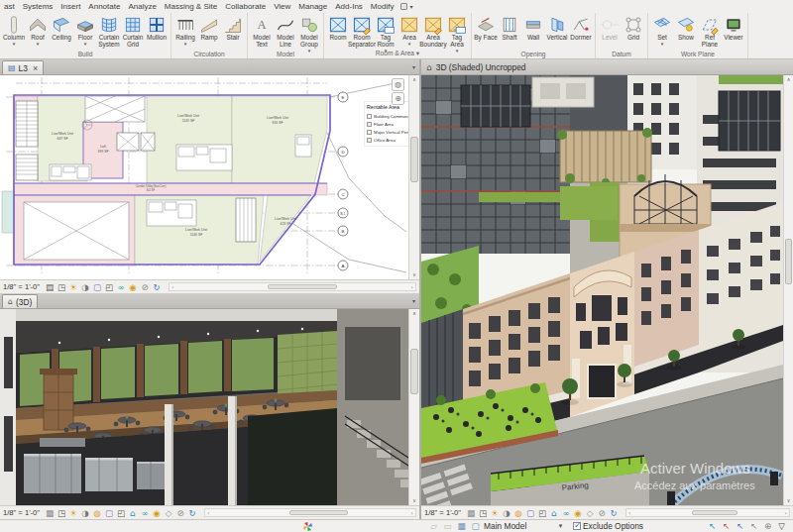  What do you see at coordinates (662, 30) in the screenshot?
I see `set-button: Set▾` at bounding box center [662, 30].